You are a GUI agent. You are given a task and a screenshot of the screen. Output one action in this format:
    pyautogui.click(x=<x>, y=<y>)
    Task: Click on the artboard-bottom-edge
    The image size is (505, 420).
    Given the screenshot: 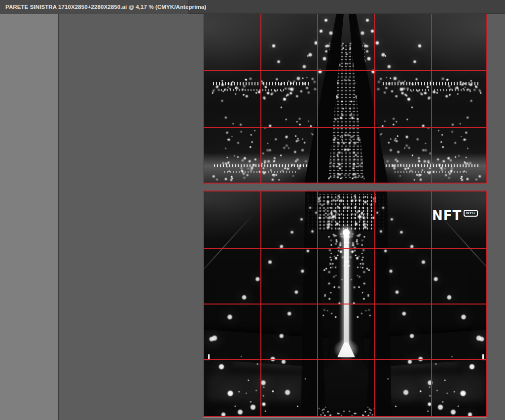 What is the action you would take?
    pyautogui.click(x=345, y=418)
    